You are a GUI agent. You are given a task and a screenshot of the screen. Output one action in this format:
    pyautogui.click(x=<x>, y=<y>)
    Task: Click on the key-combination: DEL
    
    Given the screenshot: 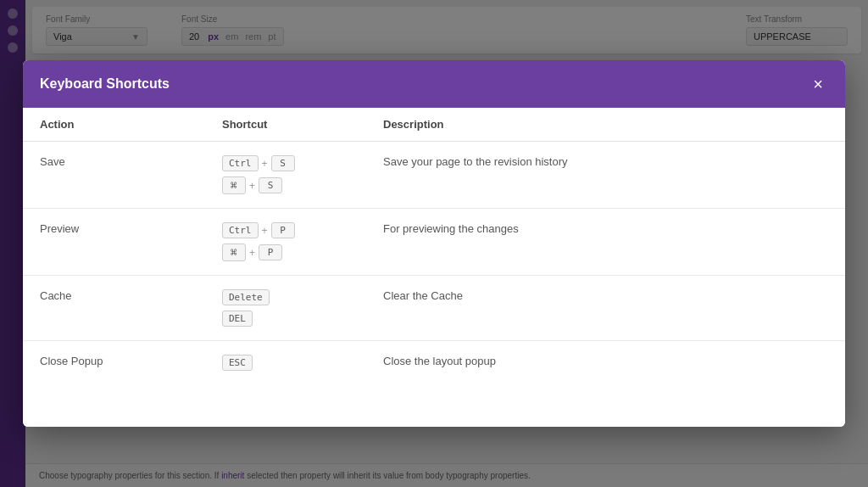 What is the action you would take?
    pyautogui.click(x=286, y=319)
    